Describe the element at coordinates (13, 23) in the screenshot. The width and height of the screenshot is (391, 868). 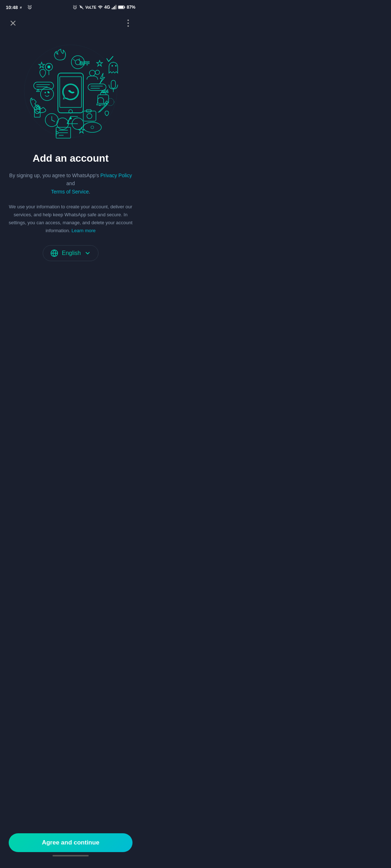
I see `close-button` at that location.